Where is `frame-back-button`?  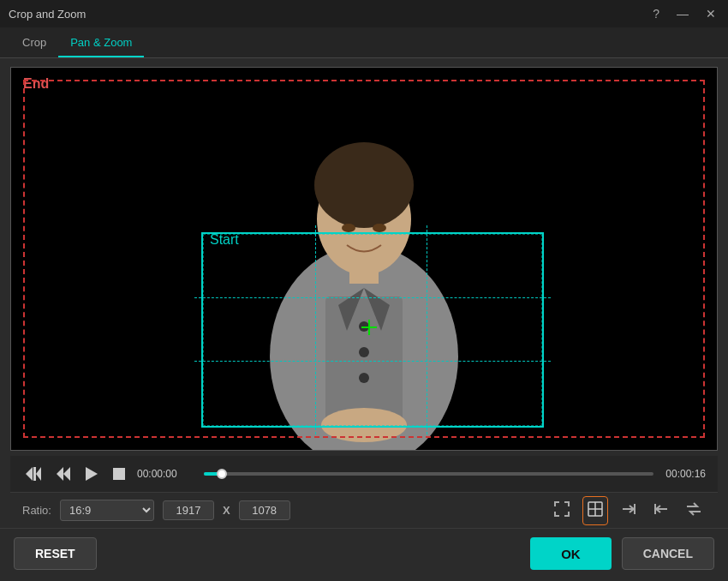 frame-back-button is located at coordinates (63, 474).